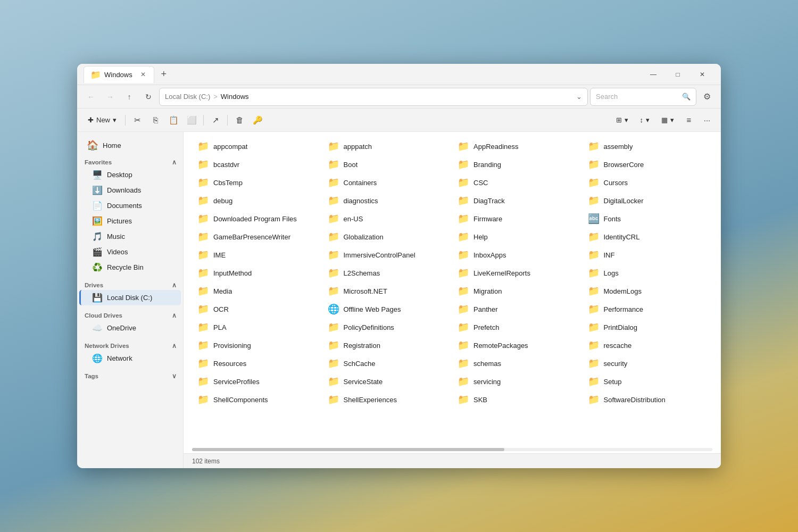 This screenshot has height=532, width=798. Describe the element at coordinates (517, 237) in the screenshot. I see `list-item: 📁Help` at that location.